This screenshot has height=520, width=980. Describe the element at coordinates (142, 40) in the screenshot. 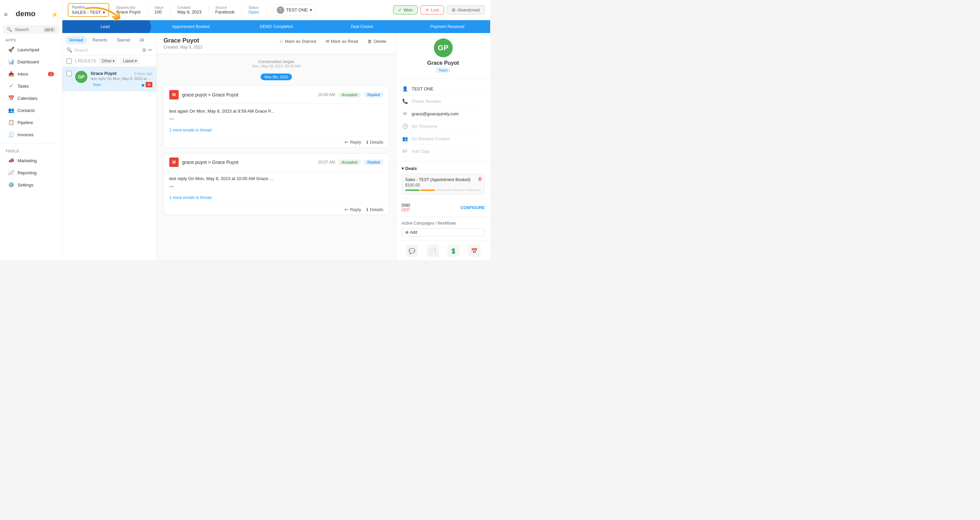

I see `tab-all: All` at that location.